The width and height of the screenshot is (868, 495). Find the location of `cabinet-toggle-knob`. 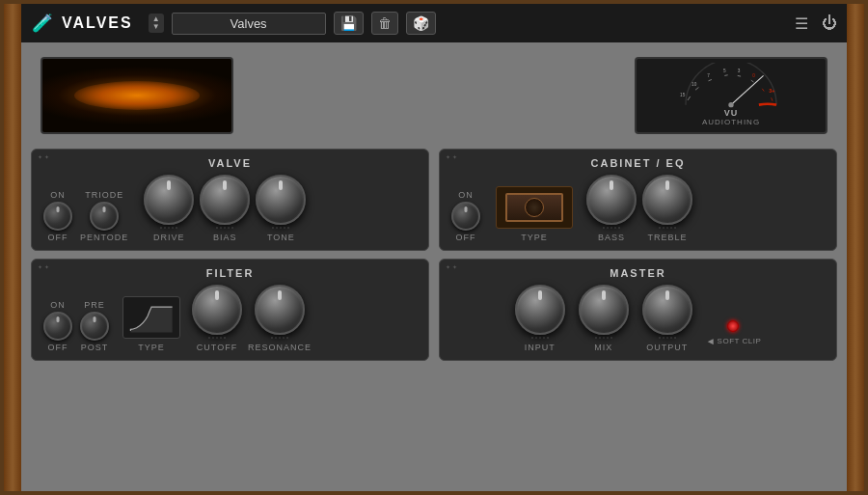

cabinet-toggle-knob is located at coordinates (466, 216).